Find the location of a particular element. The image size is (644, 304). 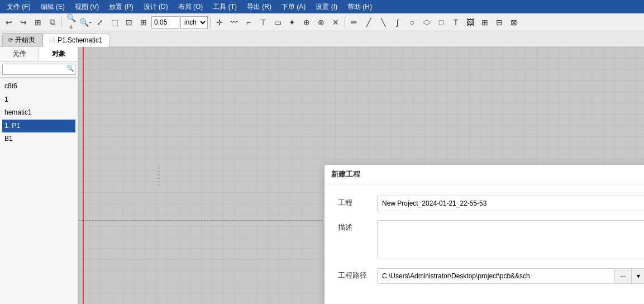

menu-export: 导出 (R) is located at coordinates (259, 7).